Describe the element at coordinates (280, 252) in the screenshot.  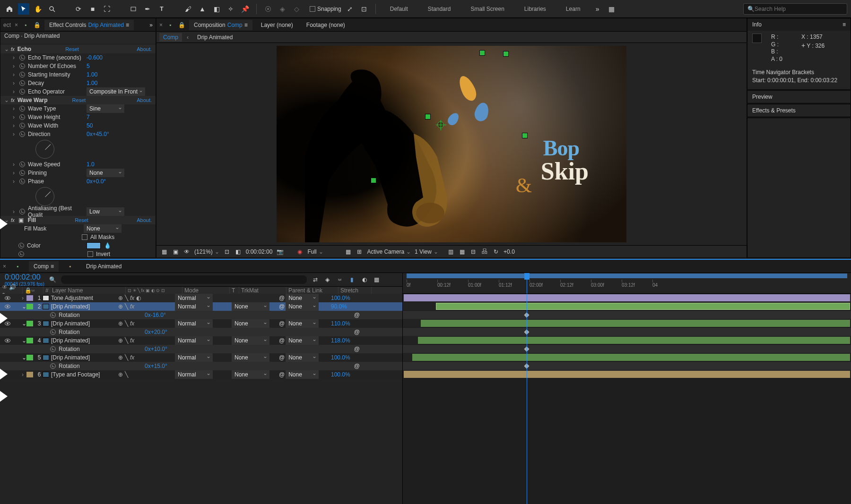
I see `snapshot-icon: 📷` at that location.